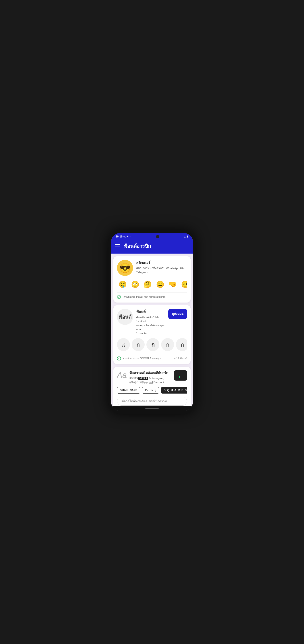 This screenshot has width=304, height=644. What do you see at coordinates (152, 386) in the screenshot?
I see `style-card: Aa ข้อความสไตล์และคีย์บอร์ด FONTS STYLE …` at bounding box center [152, 386].